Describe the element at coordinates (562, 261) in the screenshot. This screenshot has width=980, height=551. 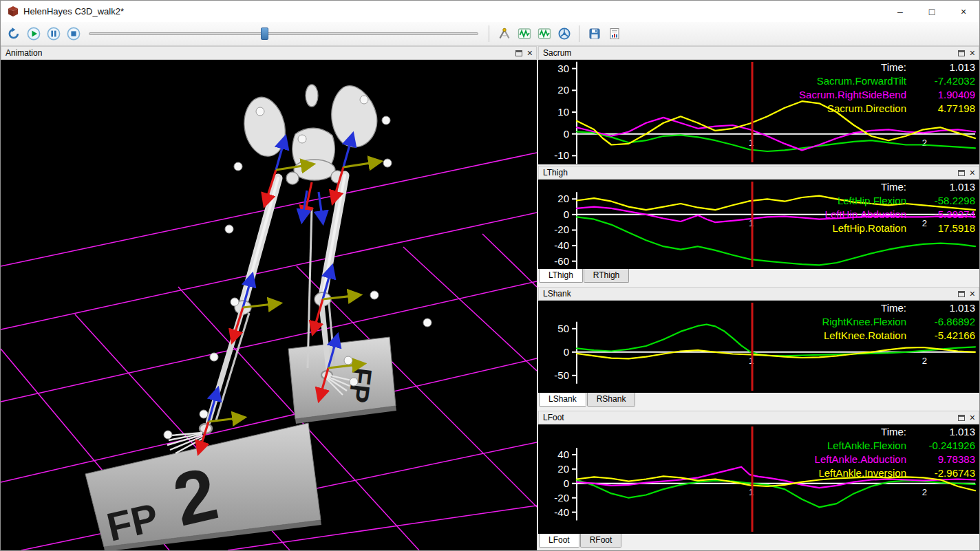
I see `svg-text: -60` at that location.